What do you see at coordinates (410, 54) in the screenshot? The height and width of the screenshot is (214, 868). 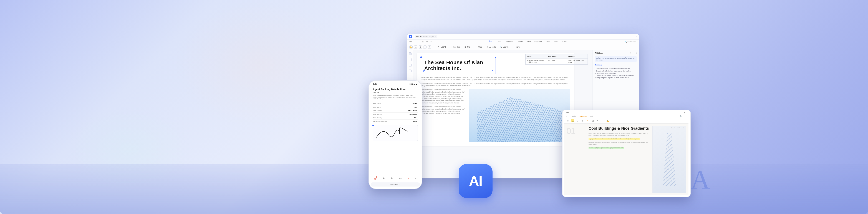 I see `thumbnails-icon` at bounding box center [410, 54].